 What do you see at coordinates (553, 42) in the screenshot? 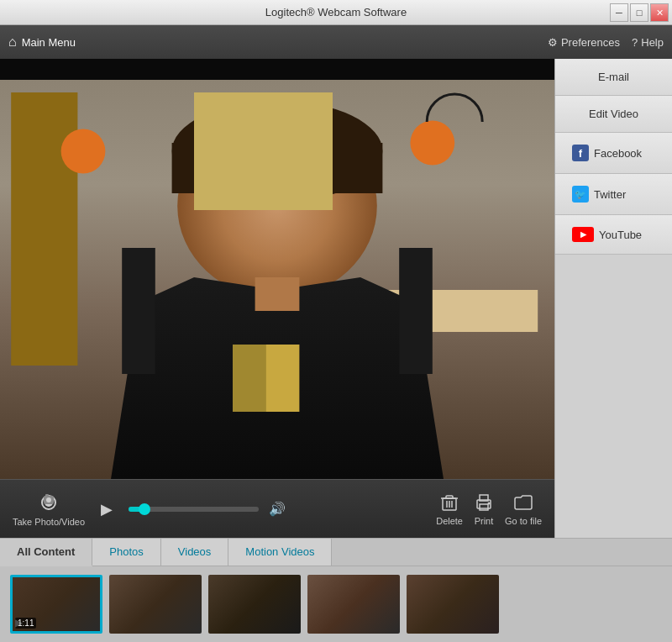
I see `gear-icon: ⚙` at bounding box center [553, 42].